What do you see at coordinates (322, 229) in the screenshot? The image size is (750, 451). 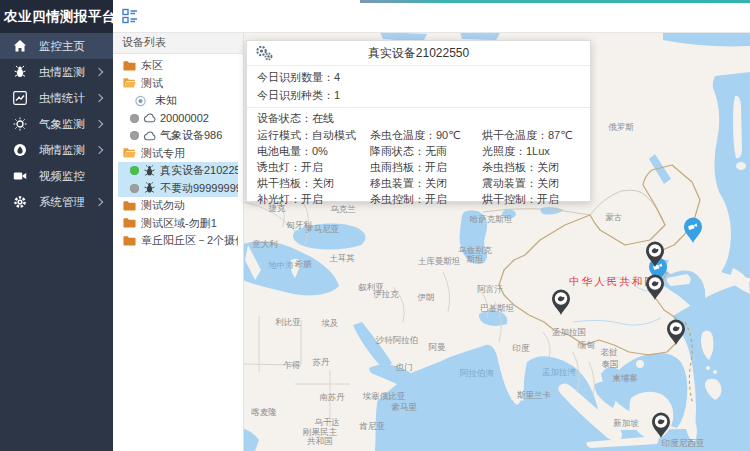 I see `country-label: 罗马尼亚` at bounding box center [322, 229].